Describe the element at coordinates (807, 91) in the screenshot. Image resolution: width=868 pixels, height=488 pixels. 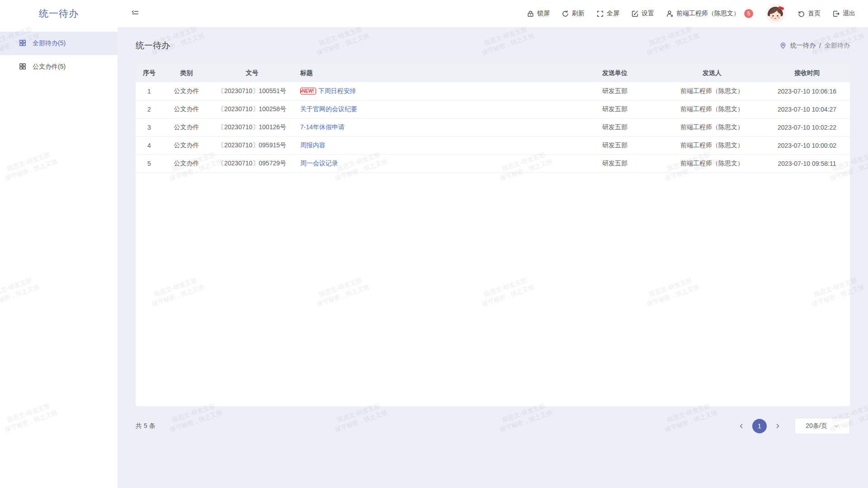
I see `cell-time: 2023-07-10 10:06:16` at that location.